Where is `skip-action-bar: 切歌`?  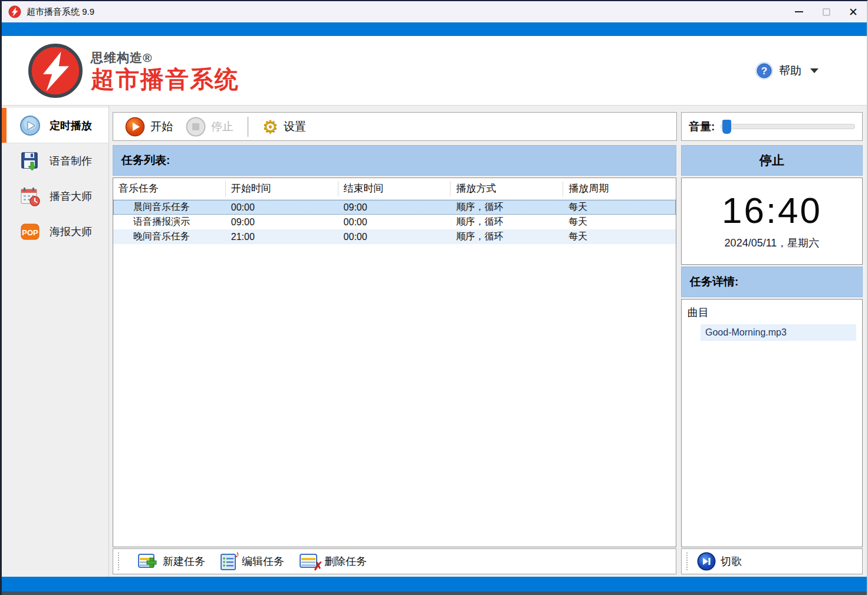
skip-action-bar: 切歌 is located at coordinates (772, 561).